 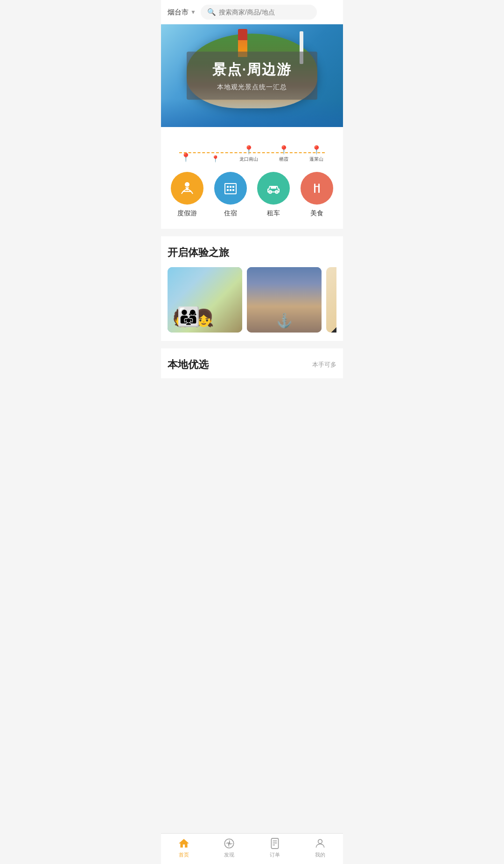 What do you see at coordinates (284, 150) in the screenshot?
I see `pin-icon-4: 📍` at bounding box center [284, 150].